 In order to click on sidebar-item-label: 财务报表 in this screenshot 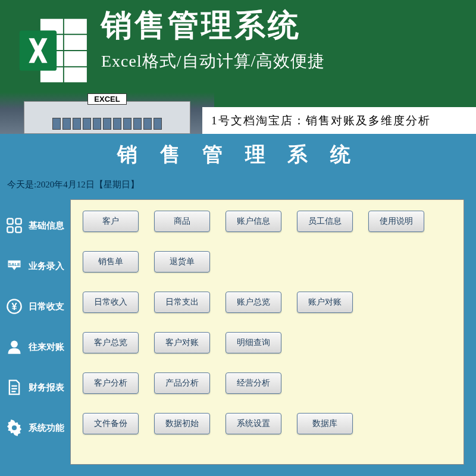, I will do `click(46, 388)`.